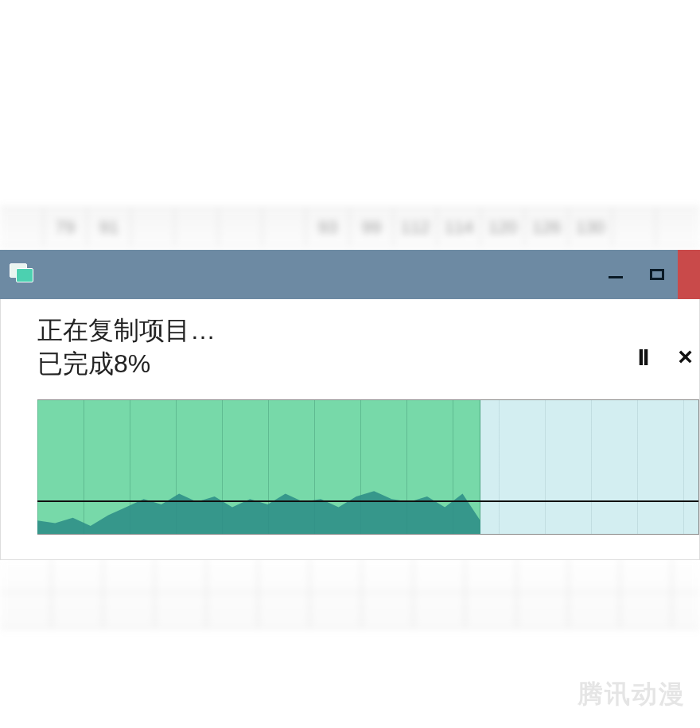 The width and height of the screenshot is (700, 728). What do you see at coordinates (350, 593) in the screenshot?
I see `background-ruler-bottom` at bounding box center [350, 593].